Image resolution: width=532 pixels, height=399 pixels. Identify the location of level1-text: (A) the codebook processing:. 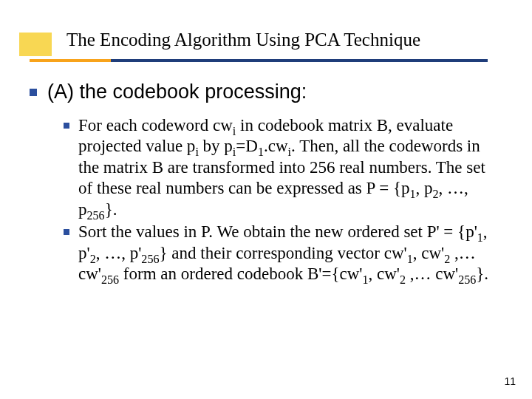
(177, 92).